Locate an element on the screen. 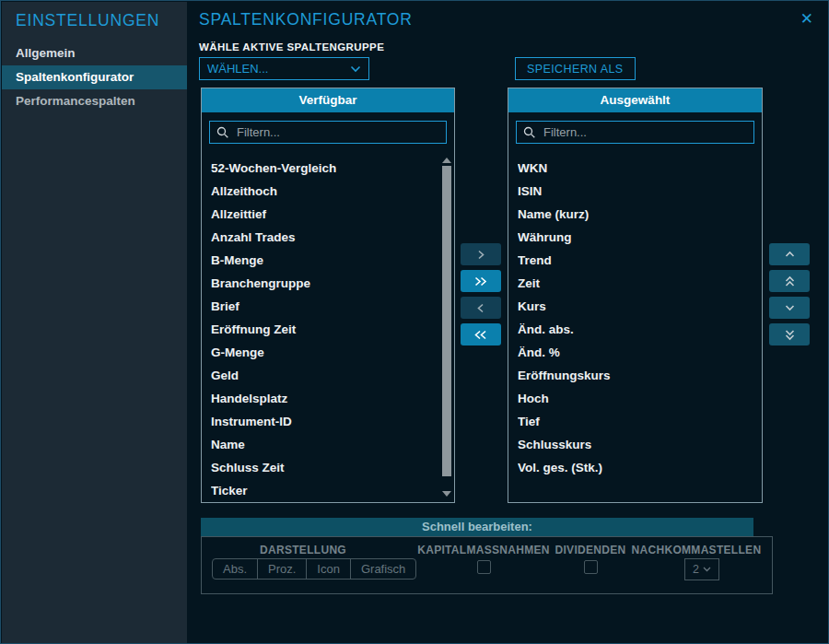 The height and width of the screenshot is (644, 829). selected-list-item: Vol. ges. (Stk.) is located at coordinates (636, 468).